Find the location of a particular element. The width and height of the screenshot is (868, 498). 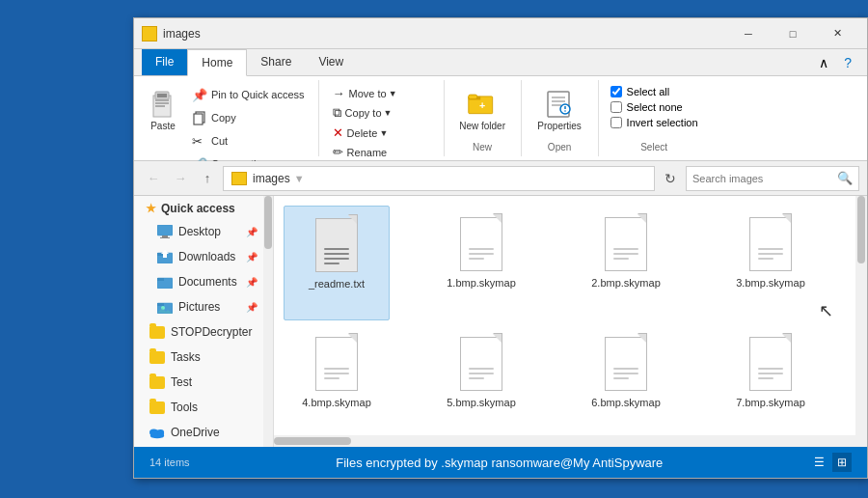

sidebar-item-desktop: Desktop 📌 is located at coordinates (203, 232).